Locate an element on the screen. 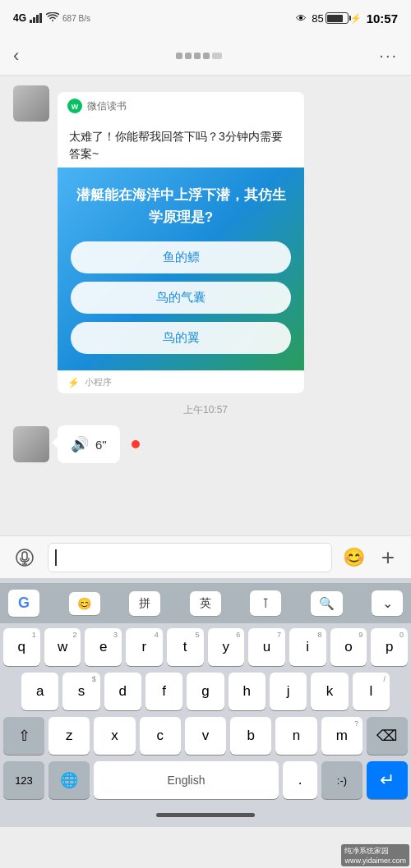  keyboard-handwrite-btn: ⊺ is located at coordinates (266, 603).